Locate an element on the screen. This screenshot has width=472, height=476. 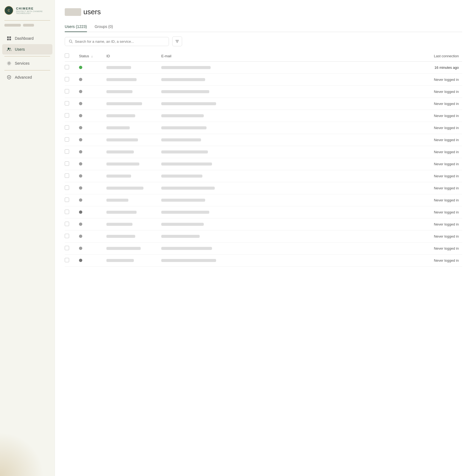
header-email-col: E-mail is located at coordinates (288, 56).